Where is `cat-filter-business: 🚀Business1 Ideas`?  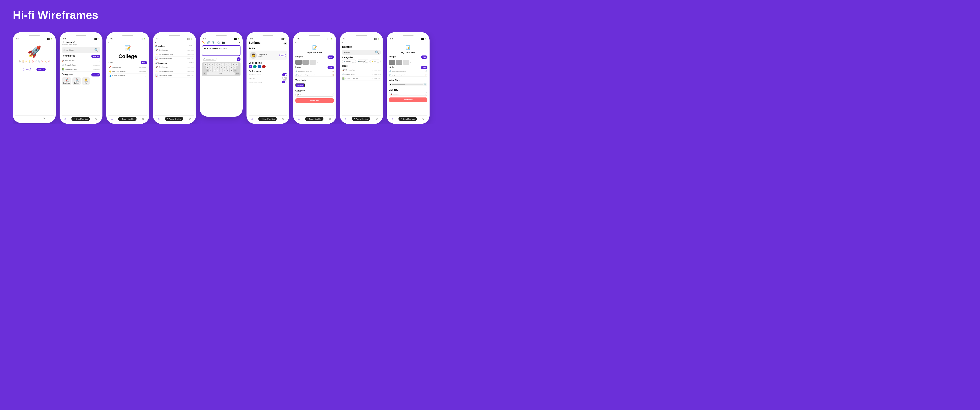 cat-filter-business: 🚀Business1 Ideas is located at coordinates (349, 62).